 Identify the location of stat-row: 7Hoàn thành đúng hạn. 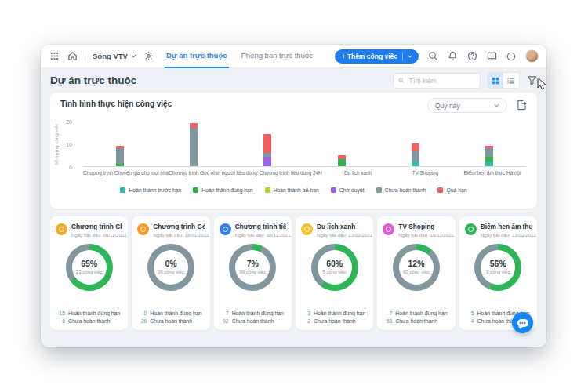
(252, 314).